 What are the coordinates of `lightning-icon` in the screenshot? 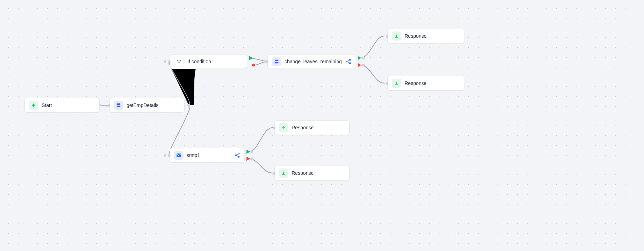 It's located at (34, 105).